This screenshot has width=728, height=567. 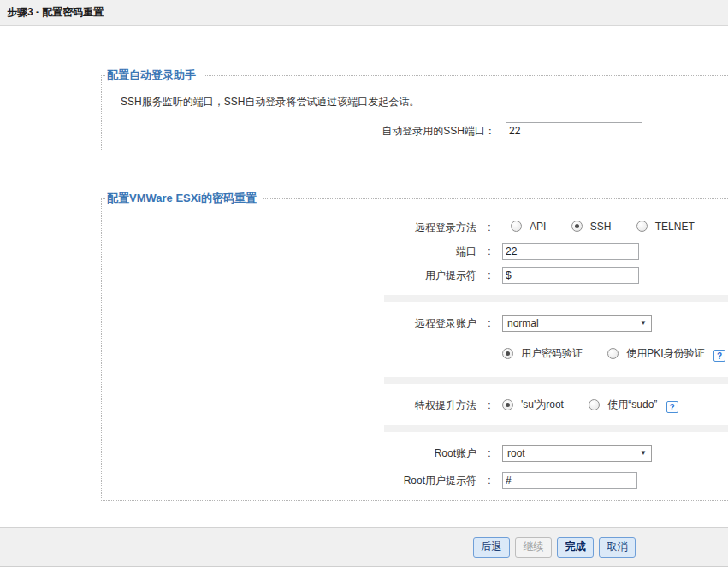 I want to click on radio-sudo: 使用“sudo”, so click(x=623, y=405).